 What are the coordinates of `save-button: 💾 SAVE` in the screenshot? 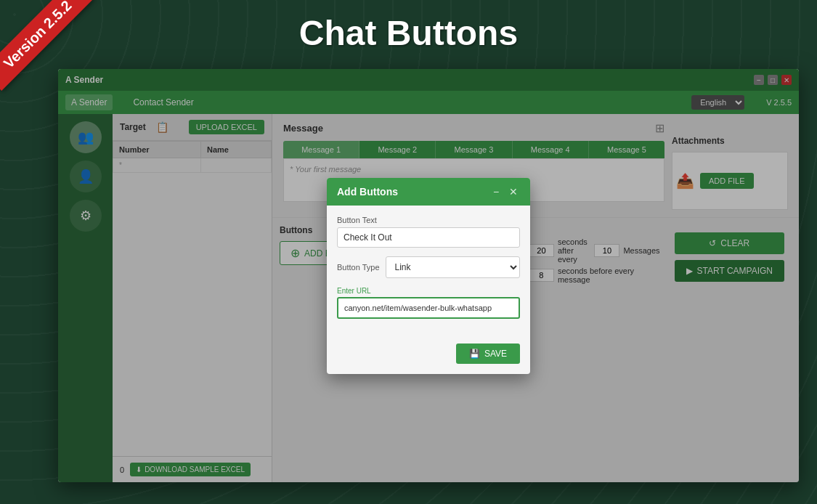 It's located at (488, 354).